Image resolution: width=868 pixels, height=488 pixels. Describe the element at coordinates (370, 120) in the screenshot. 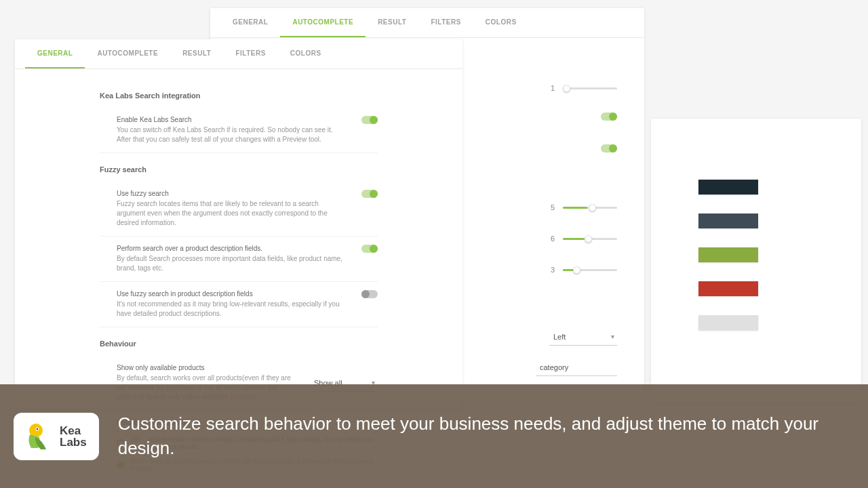

I see `toggle-enable-search` at that location.